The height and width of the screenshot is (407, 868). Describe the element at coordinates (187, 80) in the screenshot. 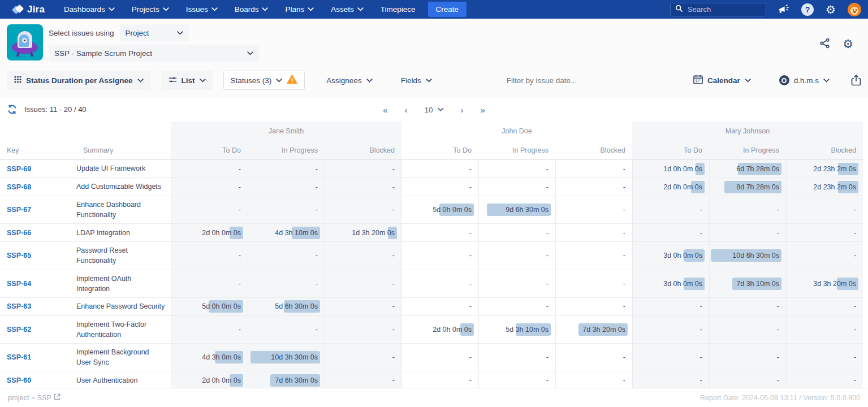

I see `view-mode-button: List` at that location.